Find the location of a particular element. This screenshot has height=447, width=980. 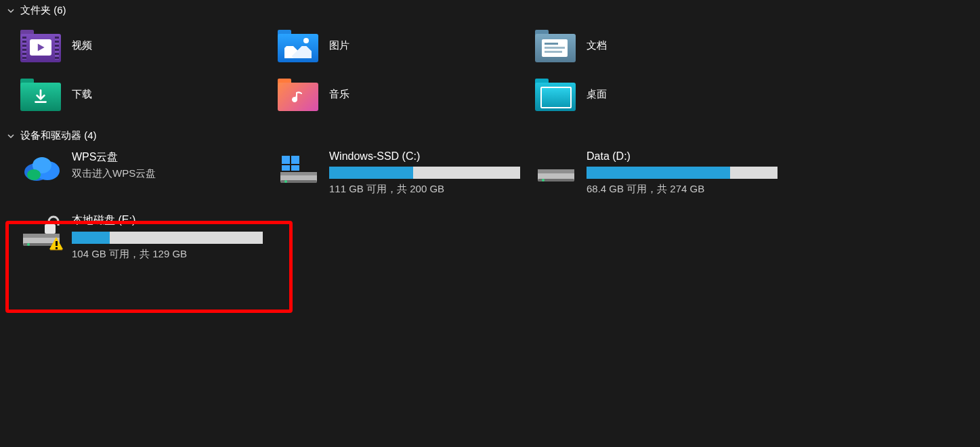

folder-pictures: 图片 is located at coordinates (406, 45).